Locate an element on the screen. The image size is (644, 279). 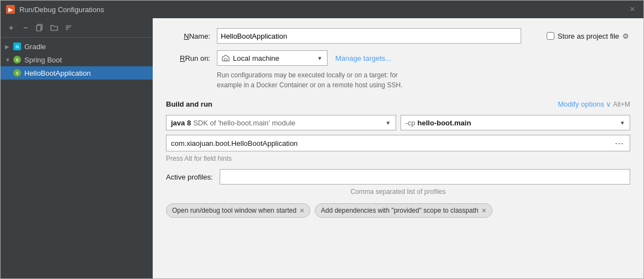
tag-open-tool-window-close: × is located at coordinates (302, 210).